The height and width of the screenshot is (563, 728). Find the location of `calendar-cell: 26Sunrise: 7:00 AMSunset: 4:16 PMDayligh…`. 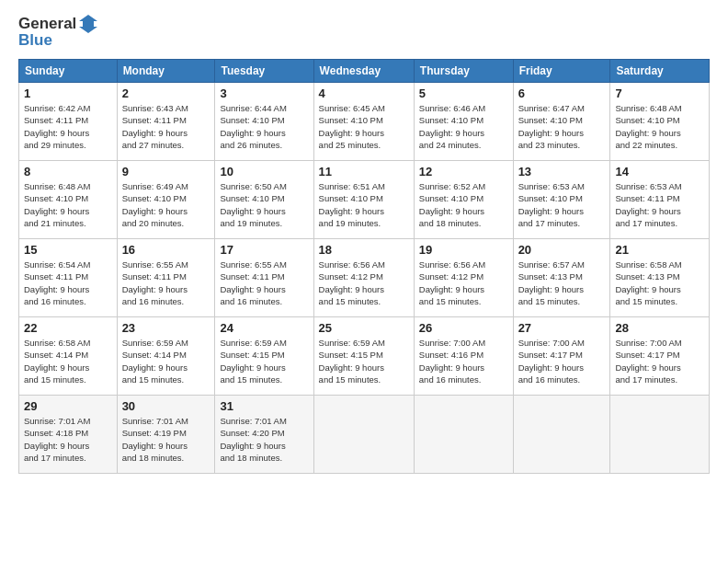

calendar-cell: 26Sunrise: 7:00 AMSunset: 4:16 PMDayligh… is located at coordinates (463, 357).